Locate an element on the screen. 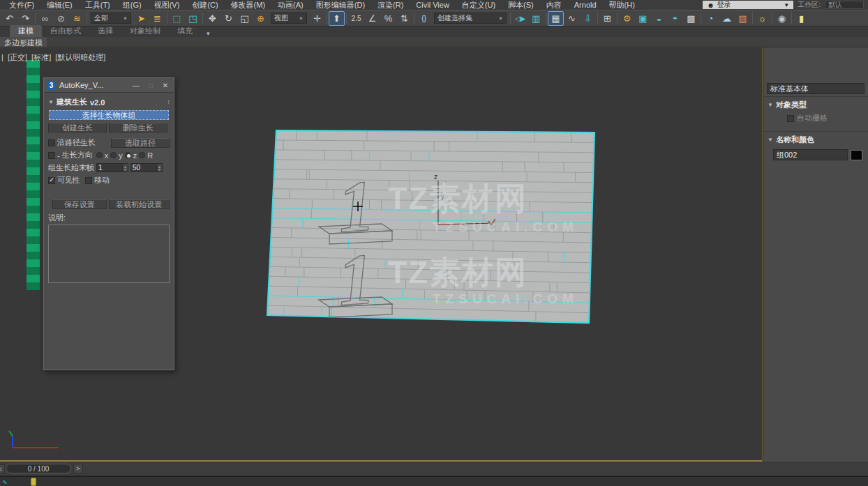 The image size is (868, 486). select-object-icon: ➤ is located at coordinates (141, 18).